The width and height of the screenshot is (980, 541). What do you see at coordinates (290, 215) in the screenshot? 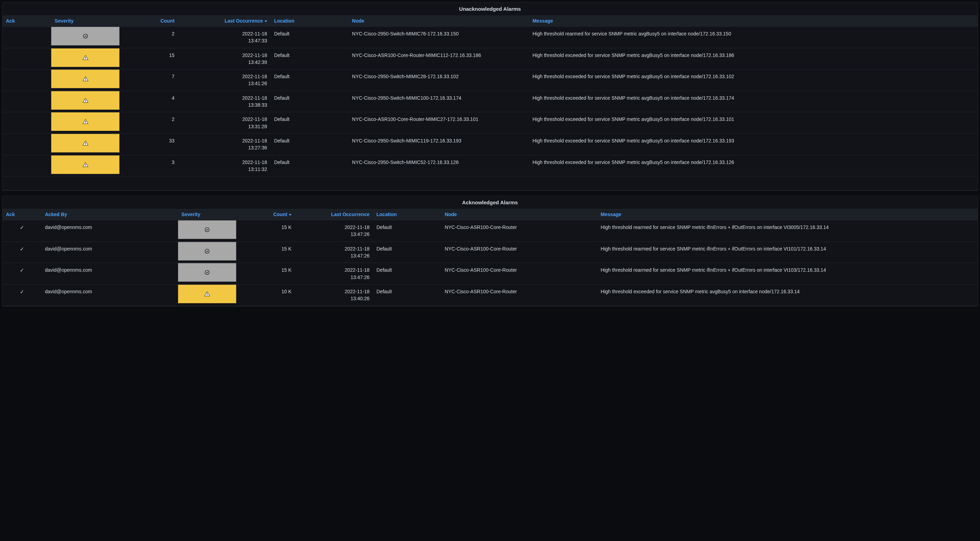
I see `sort-caret-down-icon` at bounding box center [290, 215].